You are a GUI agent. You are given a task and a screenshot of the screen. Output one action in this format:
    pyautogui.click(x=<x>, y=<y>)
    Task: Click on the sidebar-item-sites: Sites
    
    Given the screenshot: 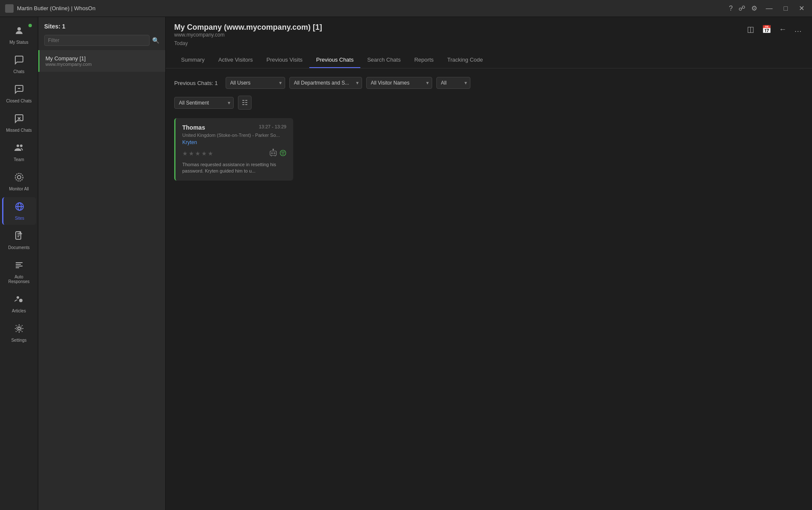 What is the action you would take?
    pyautogui.click(x=19, y=211)
    